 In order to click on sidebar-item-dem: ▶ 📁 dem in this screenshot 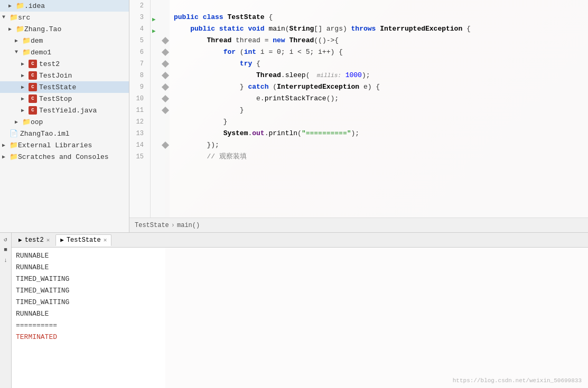, I will do `click(64, 41)`.